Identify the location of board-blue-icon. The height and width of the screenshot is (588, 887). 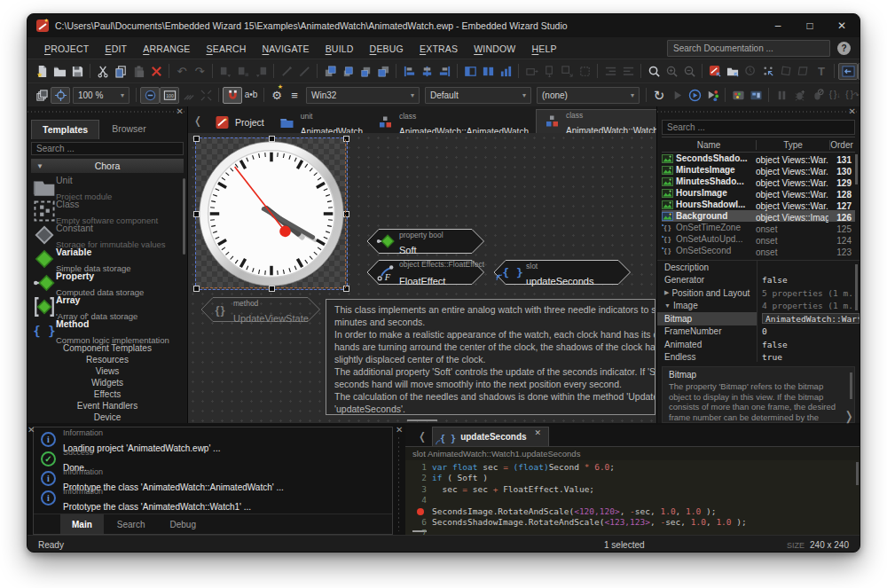
(756, 95).